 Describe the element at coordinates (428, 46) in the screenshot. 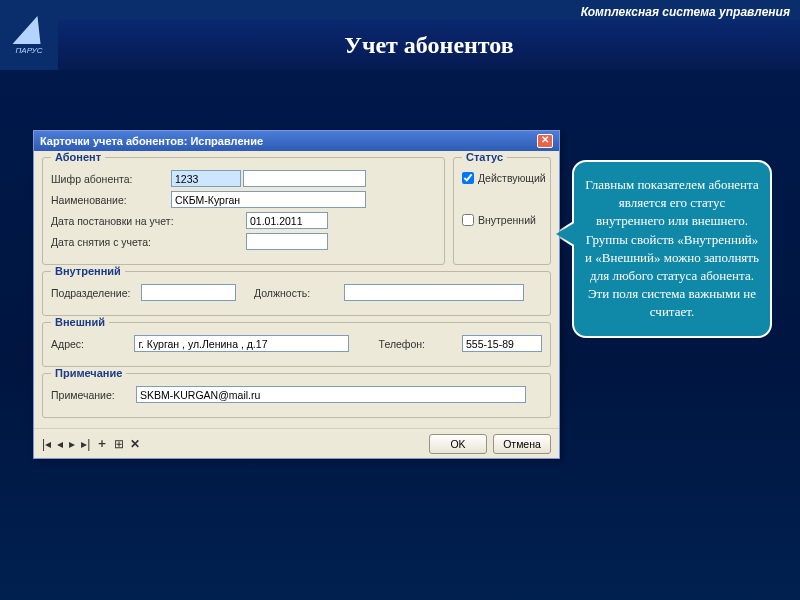

I see `page-title: Учет абонентов` at that location.